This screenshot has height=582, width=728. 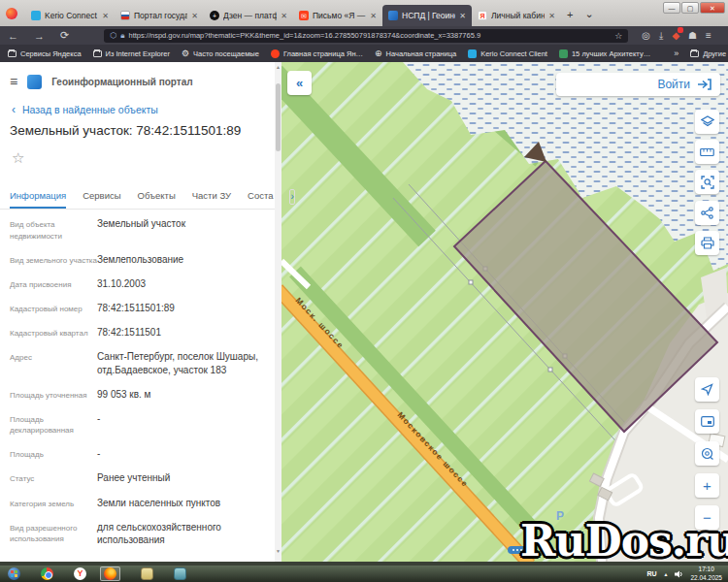 What do you see at coordinates (101, 200) in the screenshot?
I see `tab-services: Сервисы` at bounding box center [101, 200].